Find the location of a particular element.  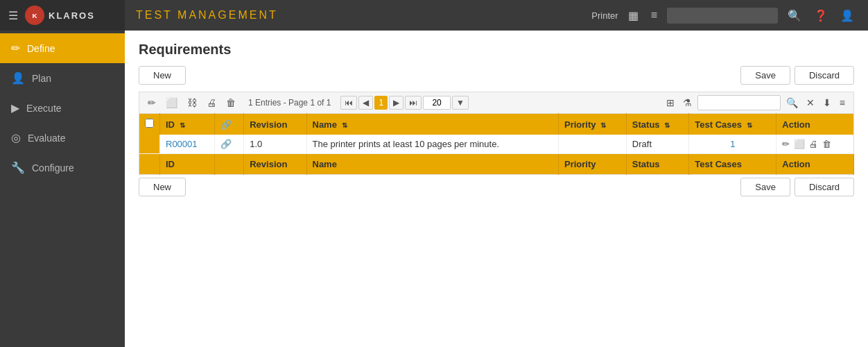

define-icon: ✏ is located at coordinates (15, 49).